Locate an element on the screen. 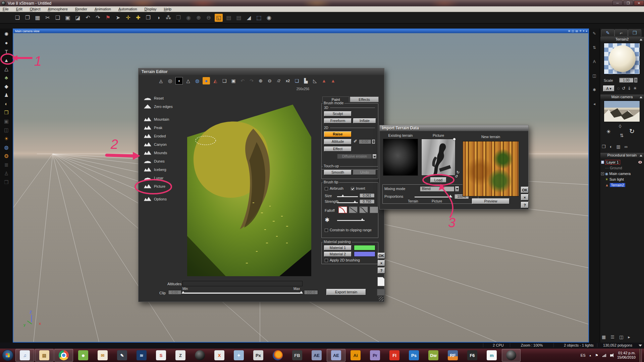 The height and width of the screenshot is (362, 644). select-cursor-icon: ➤ is located at coordinates (118, 18).